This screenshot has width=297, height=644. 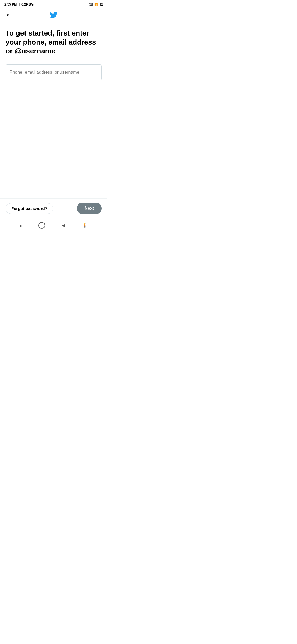 I want to click on main-content: To get started, first enter your phone, …, so click(x=54, y=110).